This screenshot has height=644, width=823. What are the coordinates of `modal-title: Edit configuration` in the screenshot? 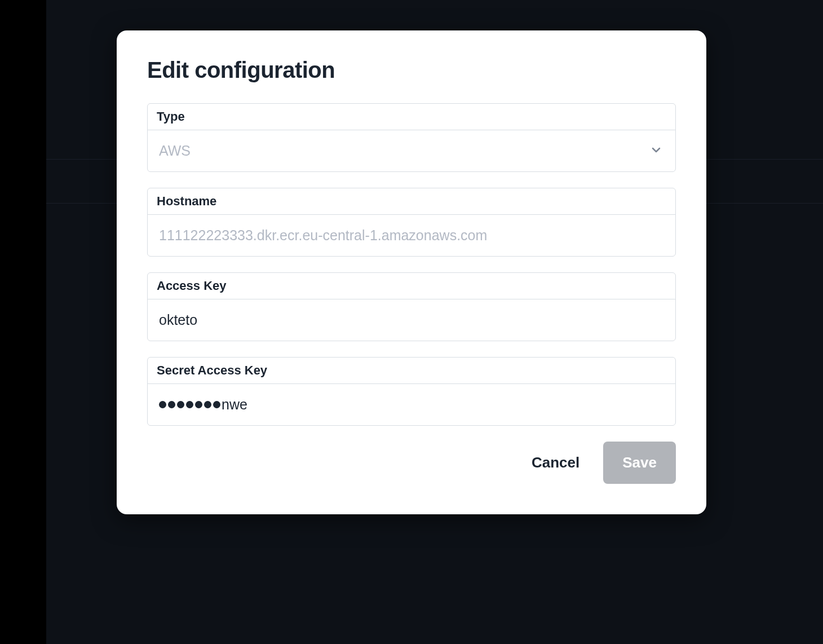 It's located at (412, 70).